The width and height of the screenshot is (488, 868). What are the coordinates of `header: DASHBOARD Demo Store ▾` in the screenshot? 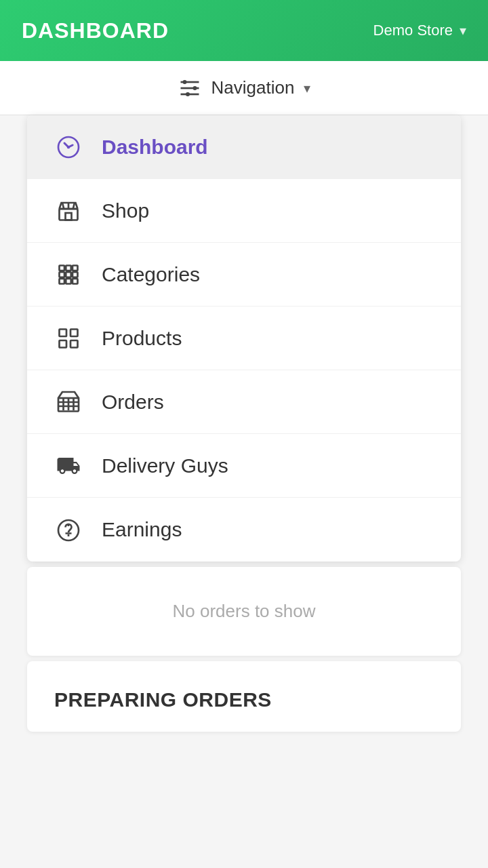 It's located at (244, 31).